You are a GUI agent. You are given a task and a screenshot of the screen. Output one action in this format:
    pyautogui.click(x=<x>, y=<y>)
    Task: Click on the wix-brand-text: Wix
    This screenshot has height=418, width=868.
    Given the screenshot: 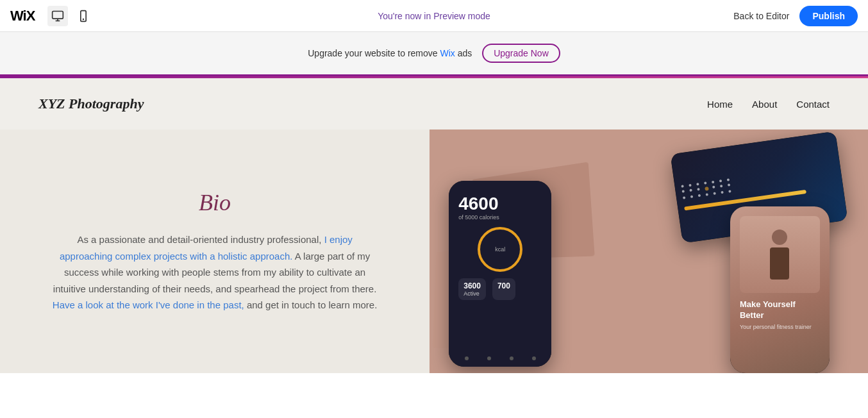 What is the action you would take?
    pyautogui.click(x=447, y=53)
    